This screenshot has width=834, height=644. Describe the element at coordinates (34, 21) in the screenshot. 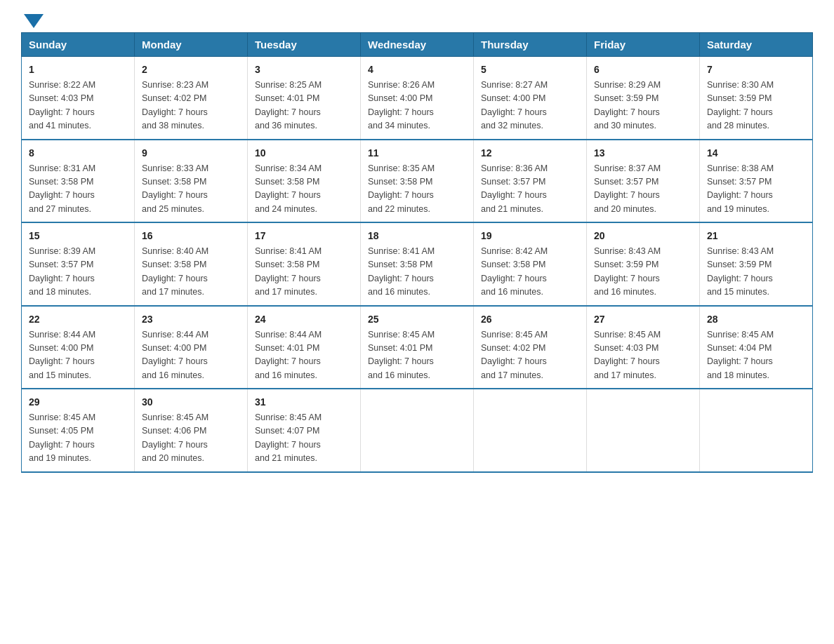

I see `logo-triangle-icon` at that location.